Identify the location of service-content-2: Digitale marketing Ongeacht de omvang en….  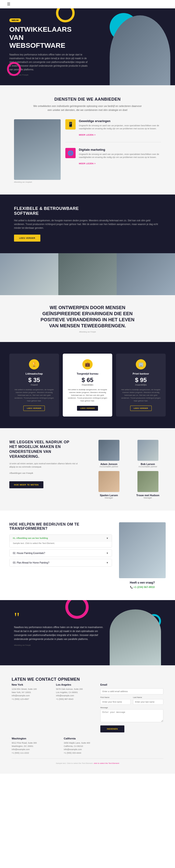
(120, 156).